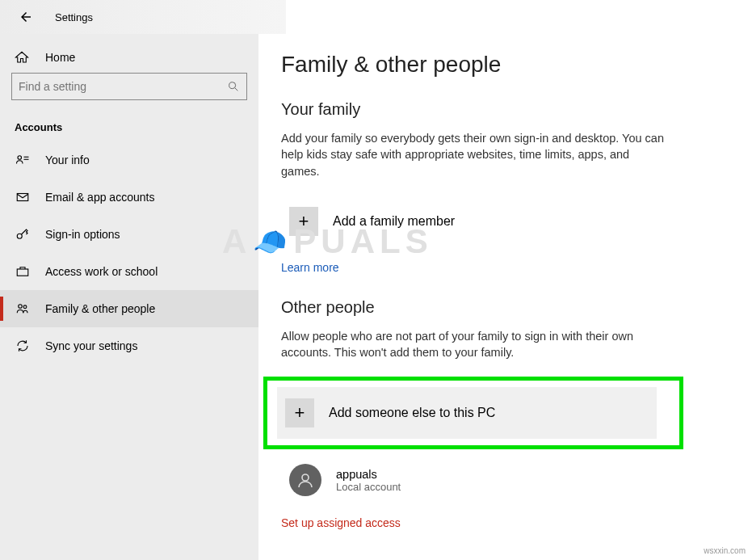  What do you see at coordinates (23, 57) in the screenshot?
I see `home-icon` at bounding box center [23, 57].